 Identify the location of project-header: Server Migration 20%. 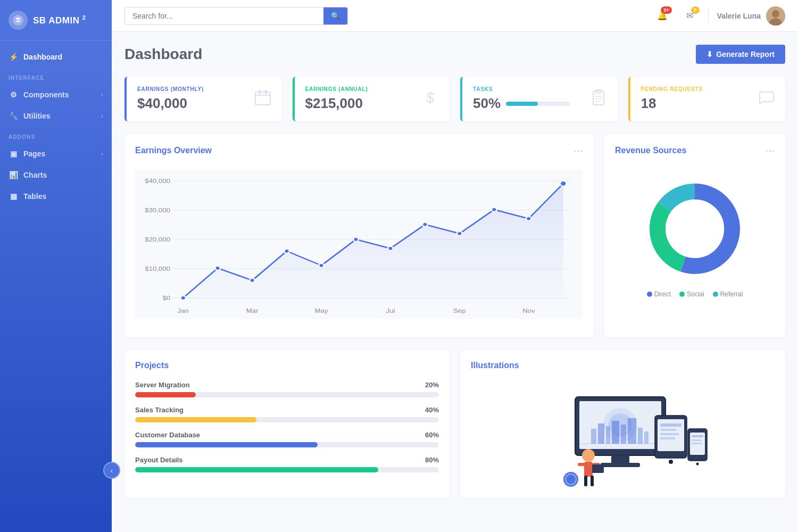
(287, 385).